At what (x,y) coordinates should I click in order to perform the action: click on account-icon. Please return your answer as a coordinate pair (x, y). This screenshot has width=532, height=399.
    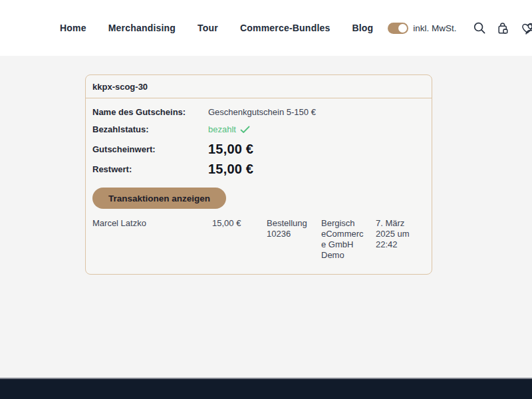
    Looking at the image, I should click on (528, 29).